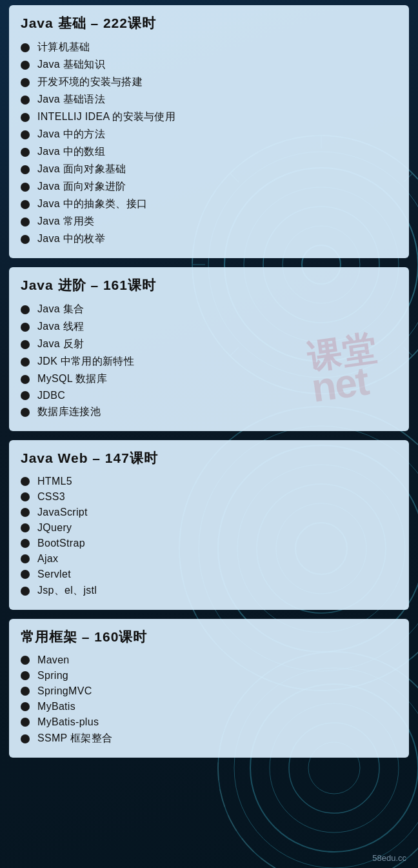 The width and height of the screenshot is (418, 868). I want to click on list-item: Spring, so click(209, 676).